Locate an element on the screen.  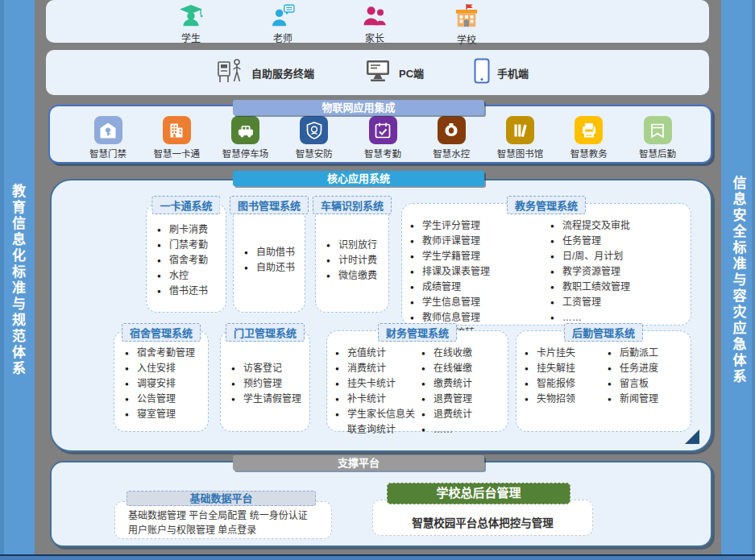
feature-item: 自助借书 is located at coordinates (272, 253).